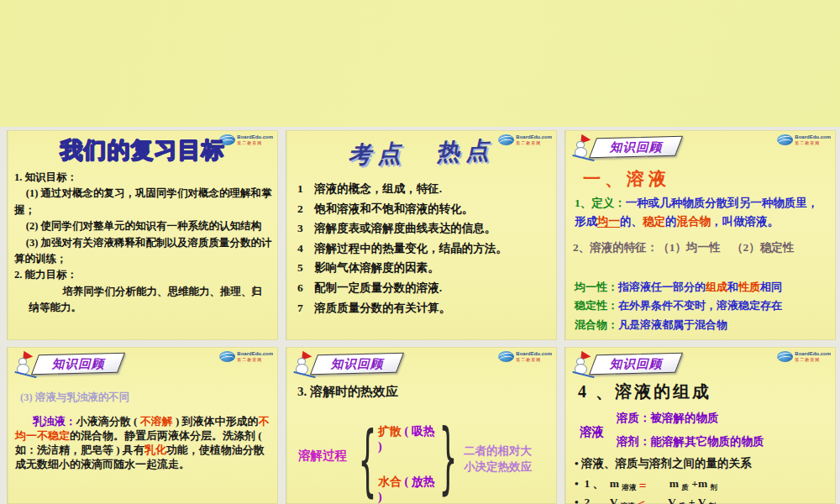 This screenshot has height=504, width=840. I want to click on keypoint-item: 2 饱和溶液和不饱和溶液的转化。, so click(423, 209).